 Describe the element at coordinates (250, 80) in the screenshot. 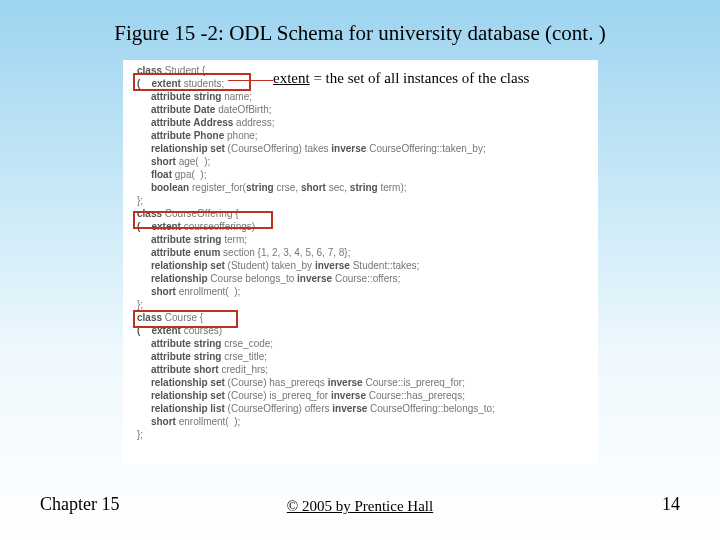

I see `callout-connector` at that location.